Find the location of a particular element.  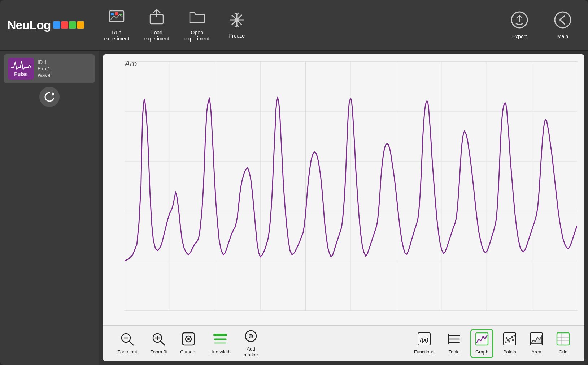

sensor-icon-pulse: Pulse is located at coordinates (21, 69).